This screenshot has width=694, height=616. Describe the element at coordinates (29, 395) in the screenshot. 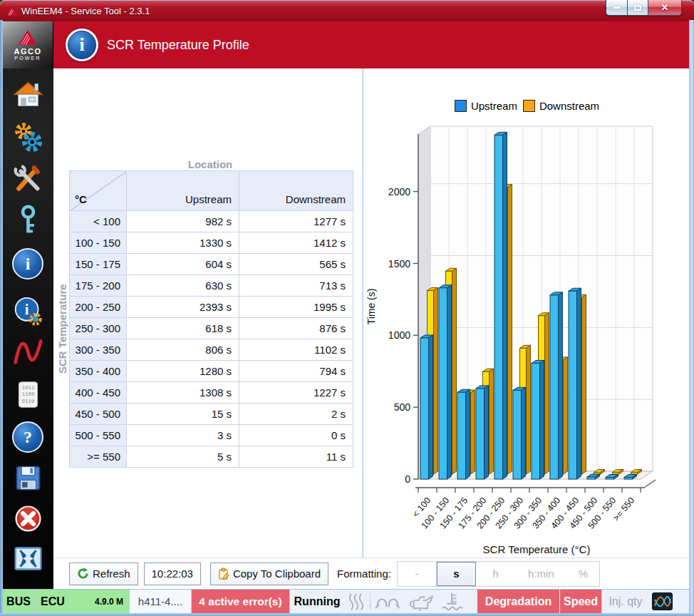

I see `sidebar-item-data-matrix: 1011 1100 0110` at that location.